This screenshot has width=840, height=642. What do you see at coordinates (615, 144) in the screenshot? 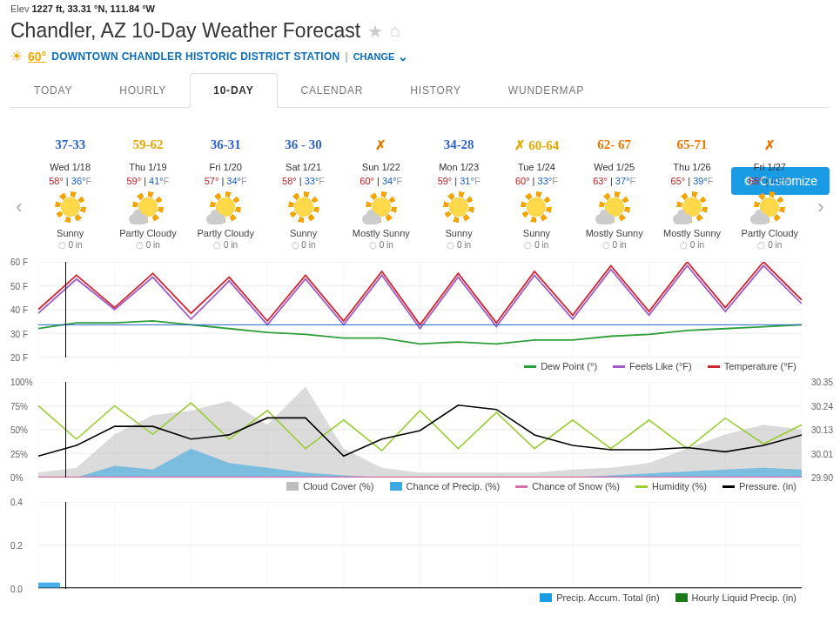
I see `handwritten-annotation: 62- 67` at bounding box center [615, 144].